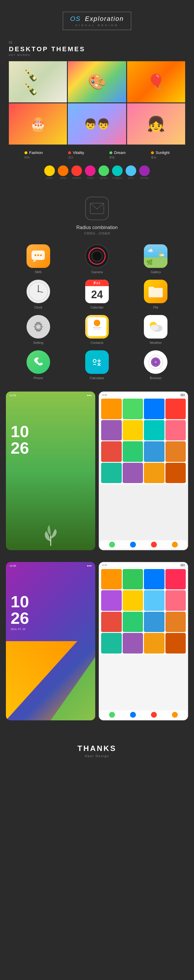 This screenshot has height=980, width=194. Describe the element at coordinates (97, 124) in the screenshot. I see `photo-kids` at that location.